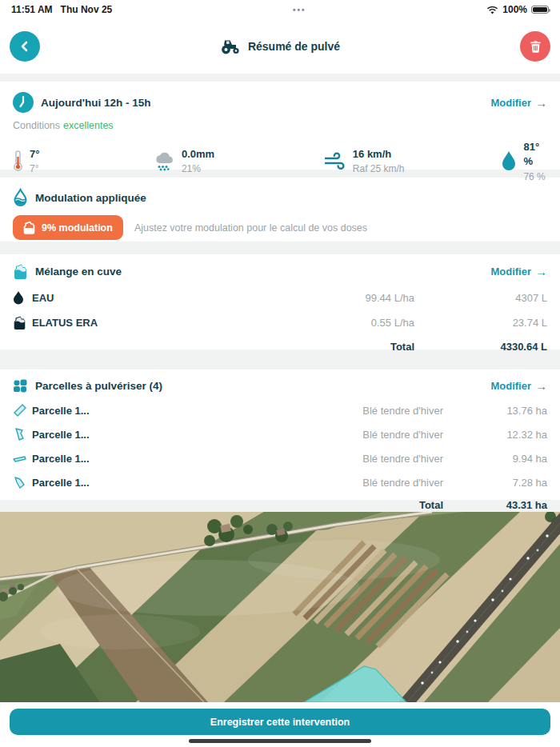 This screenshot has width=560, height=747. Describe the element at coordinates (32, 10) in the screenshot. I see `status-time: 11:51 AM` at that location.